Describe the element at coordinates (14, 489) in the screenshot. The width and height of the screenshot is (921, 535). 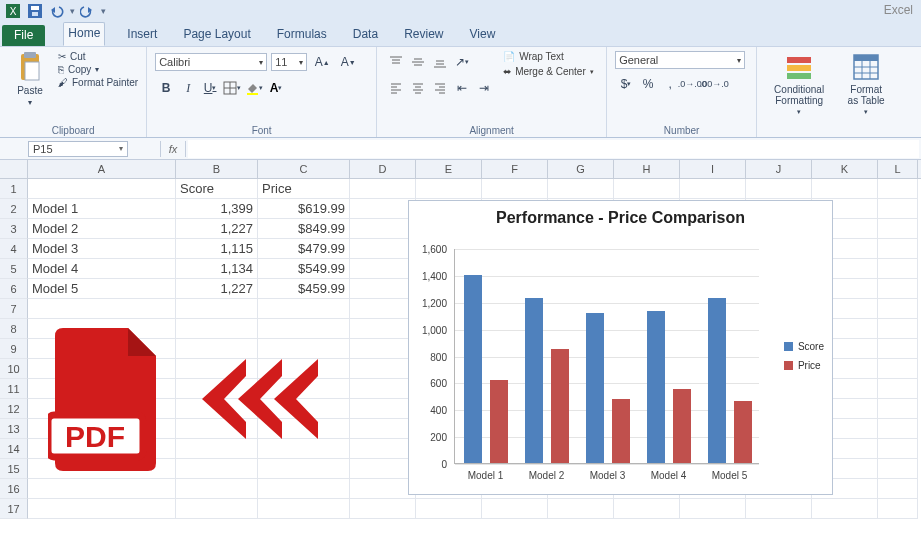
I see `row-header: 16` at that location.